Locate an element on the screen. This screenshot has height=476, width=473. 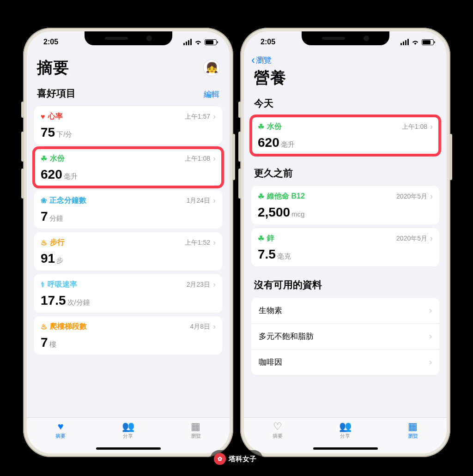
category-icon: ❀ is located at coordinates (43, 200).